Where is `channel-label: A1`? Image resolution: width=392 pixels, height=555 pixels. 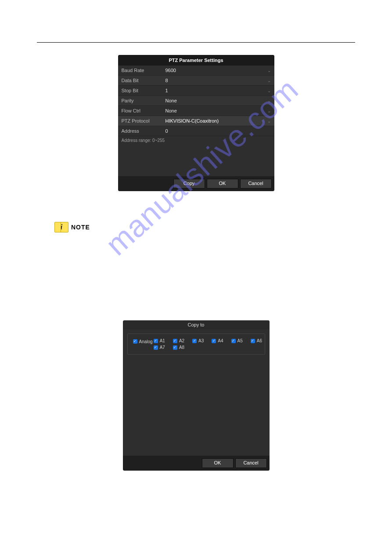
channel-label: A1 is located at coordinates (162, 341).